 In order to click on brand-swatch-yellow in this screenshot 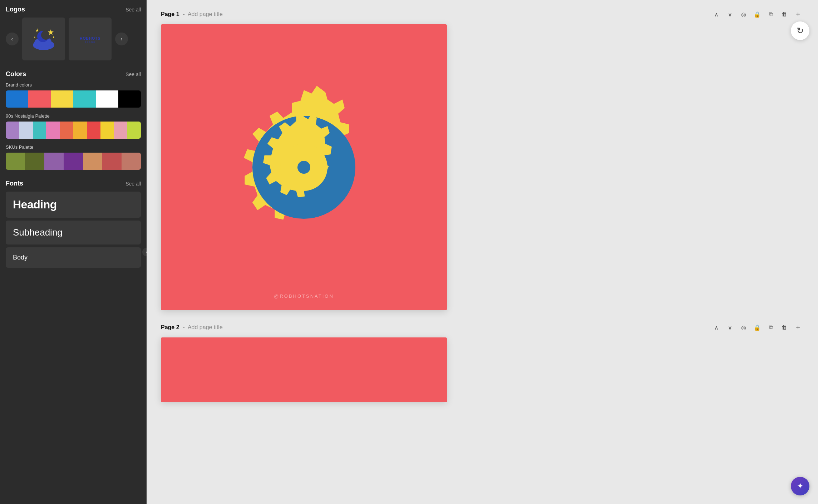, I will do `click(62, 99)`.